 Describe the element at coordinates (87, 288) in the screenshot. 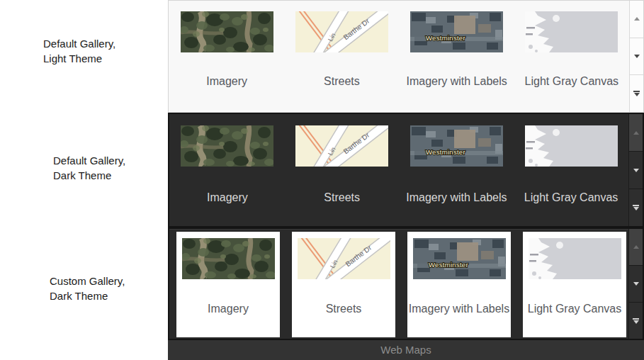

I see `annotation-custom-dark: Custom Gallery, Dark Theme` at that location.